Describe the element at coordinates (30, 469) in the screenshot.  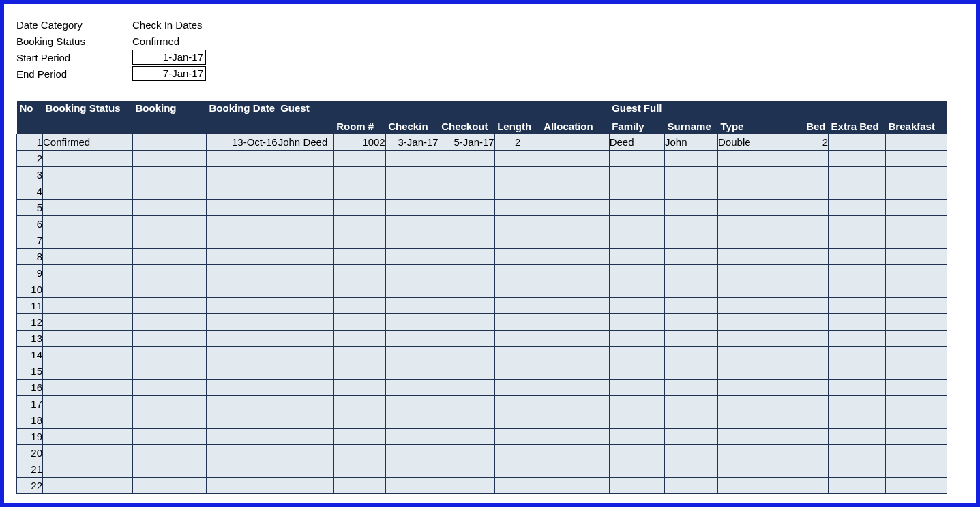
I see `cell-no: 21` at that location.